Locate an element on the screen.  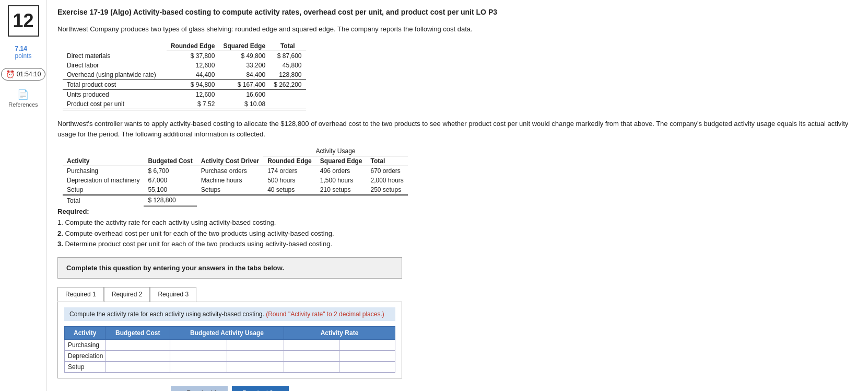
ans-col-activity: Activity is located at coordinates (85, 334).